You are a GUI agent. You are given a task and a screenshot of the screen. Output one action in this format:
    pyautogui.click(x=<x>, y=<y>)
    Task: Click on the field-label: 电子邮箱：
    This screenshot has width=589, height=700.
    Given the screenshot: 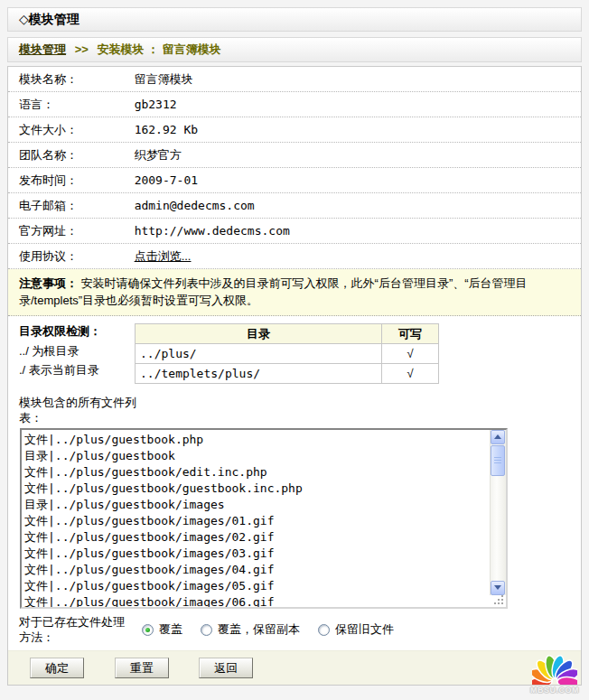 What is the action you would take?
    pyautogui.click(x=75, y=206)
    